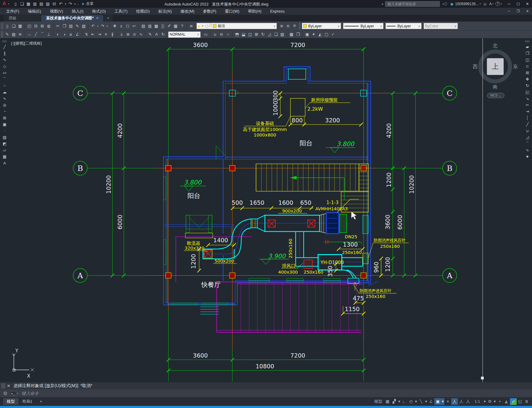 The width and height of the screenshot is (532, 408). Describe the element at coordinates (100, 34) in the screenshot. I see `dim-continue-icon: ⇥` at that location.